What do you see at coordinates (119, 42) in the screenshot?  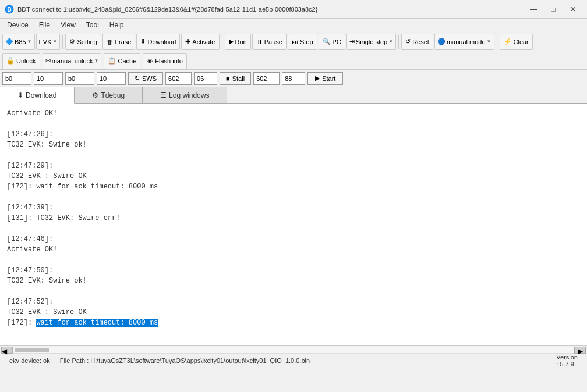 I see `erase-button: 🗑 Erase` at bounding box center [119, 42].